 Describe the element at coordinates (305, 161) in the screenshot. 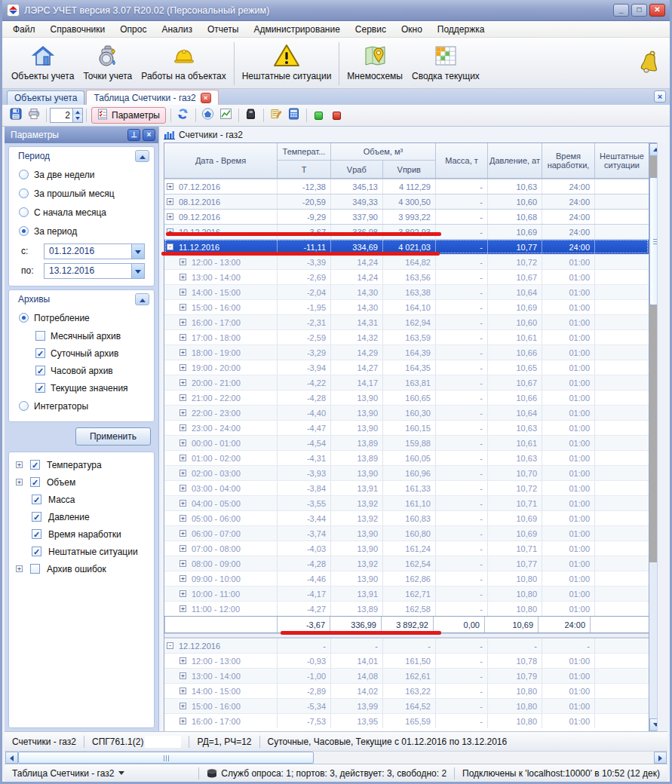

I see `col-header-temperature: Температ... Т` at that location.